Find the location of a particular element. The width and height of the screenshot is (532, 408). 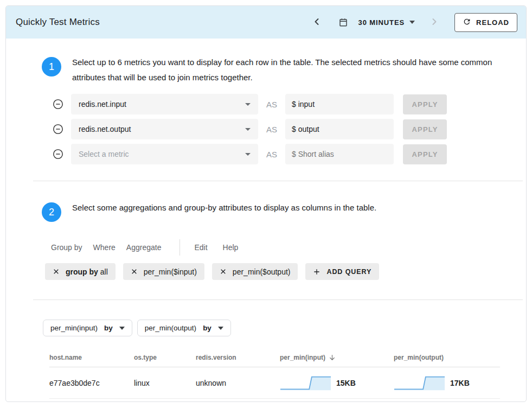

metric-row-3: Select a metric AS APPLY is located at coordinates (276, 154).